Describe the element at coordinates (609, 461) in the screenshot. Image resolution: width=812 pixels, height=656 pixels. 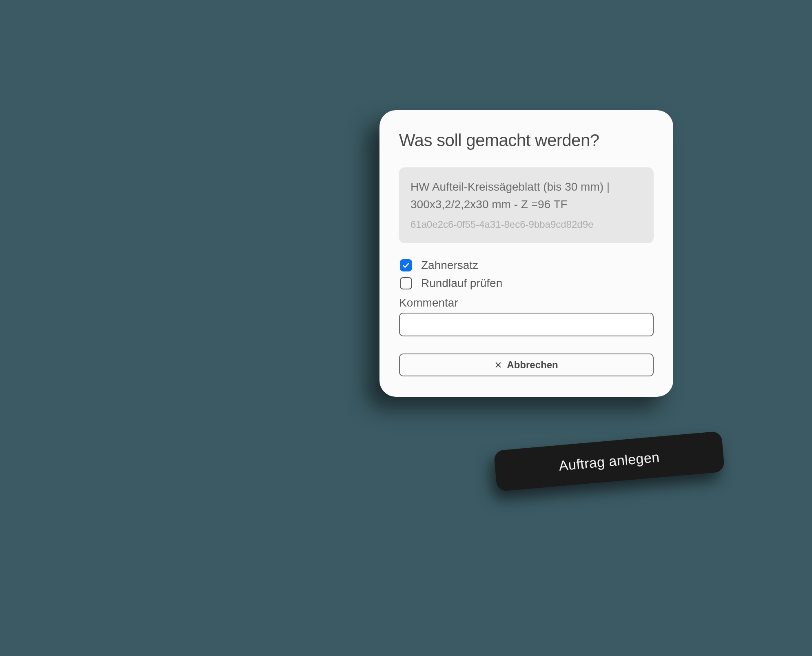
I see `create-order-label: Auftrag anlegen` at that location.